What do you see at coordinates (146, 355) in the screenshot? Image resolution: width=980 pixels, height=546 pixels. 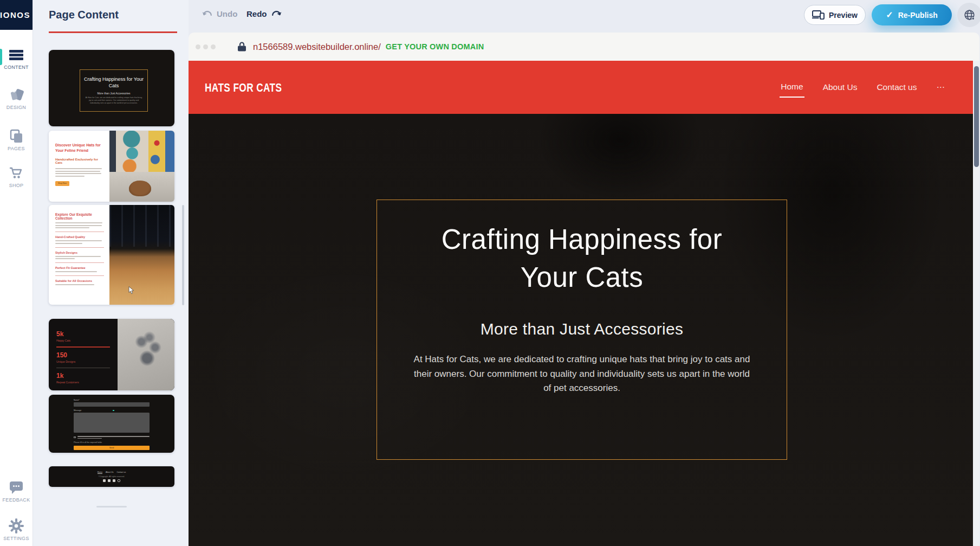 I see `paw-print-photo` at bounding box center [146, 355].